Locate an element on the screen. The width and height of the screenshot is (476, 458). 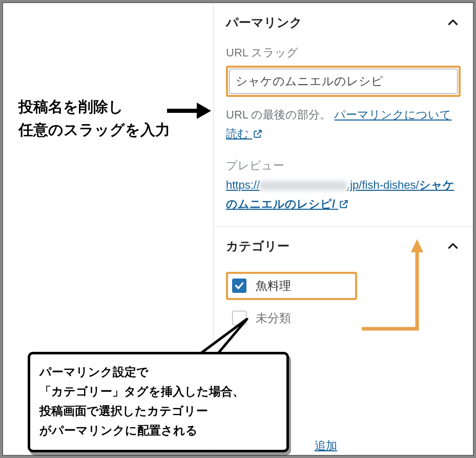
help-text-prefix: URL の最後の部分。 is located at coordinates (280, 115).